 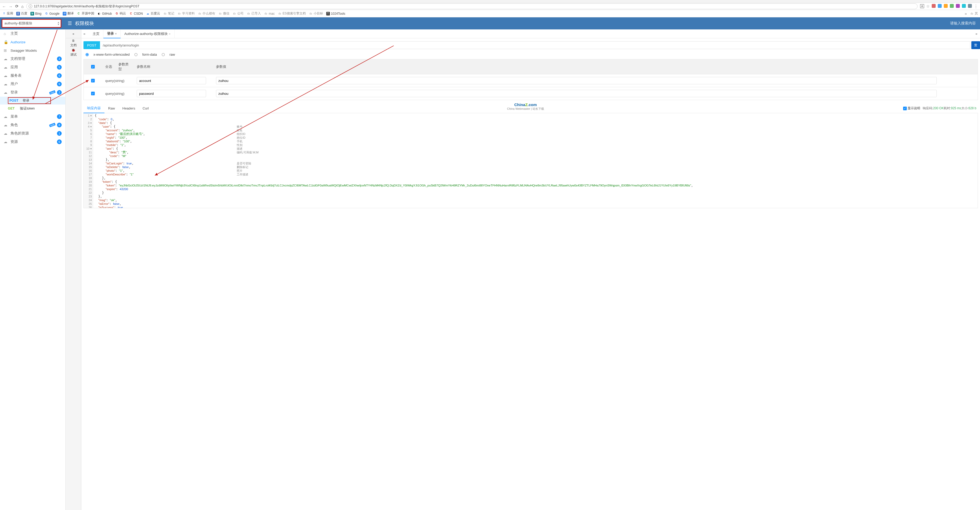 What do you see at coordinates (70, 24) in the screenshot?
I see `menu-icon: ☰` at bounding box center [70, 24].